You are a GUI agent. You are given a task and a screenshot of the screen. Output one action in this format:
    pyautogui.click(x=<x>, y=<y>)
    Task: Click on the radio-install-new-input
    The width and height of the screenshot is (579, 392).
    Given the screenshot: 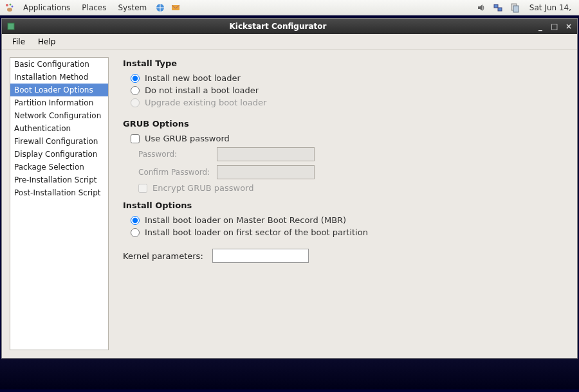 What is the action you would take?
    pyautogui.click(x=135, y=78)
    